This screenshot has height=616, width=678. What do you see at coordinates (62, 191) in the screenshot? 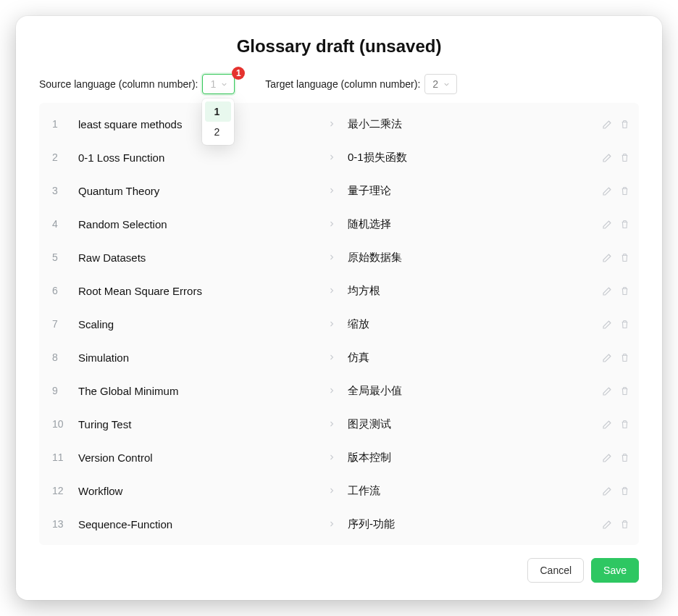
I see `row-number: 3` at bounding box center [62, 191].